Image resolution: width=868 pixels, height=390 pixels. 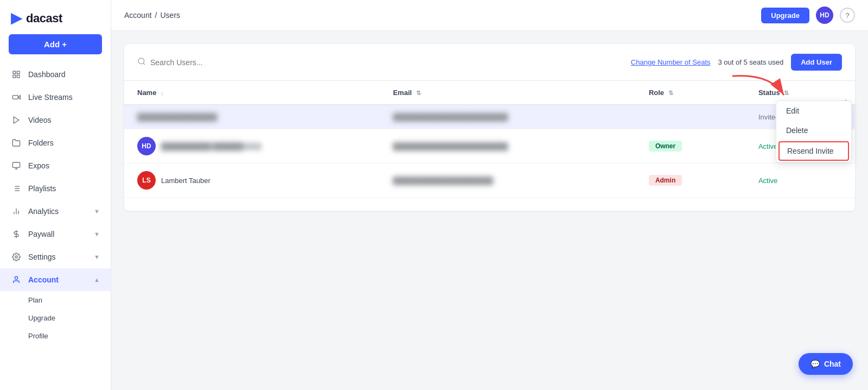 What do you see at coordinates (252, 180) in the screenshot?
I see `user-name-cell: LS Lambert Tauber` at bounding box center [252, 180].